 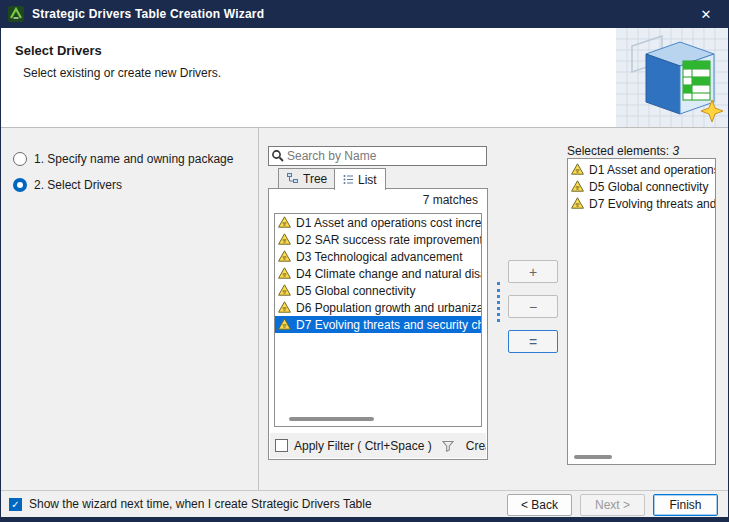 What do you see at coordinates (122, 73) in the screenshot?
I see `page-subtitle: Select existing or create new Drivers.` at bounding box center [122, 73].